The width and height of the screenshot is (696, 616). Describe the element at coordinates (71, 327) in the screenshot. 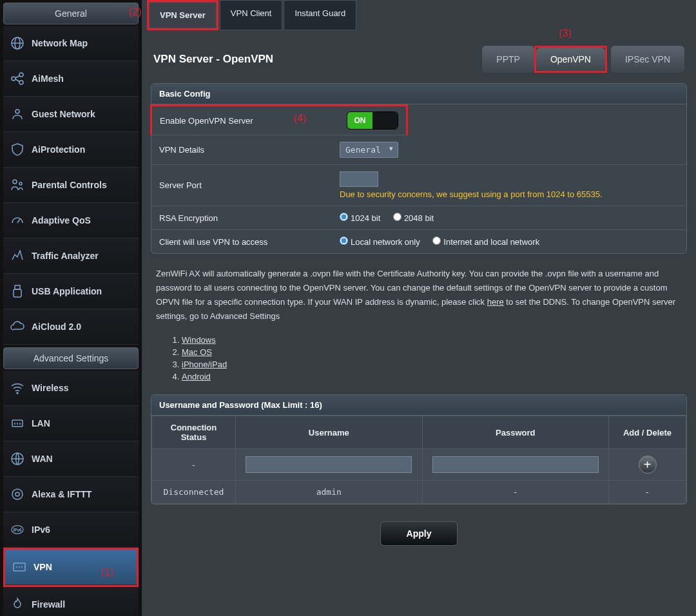

I see `sidebar-item-aicloud: AiCloud 2.0` at that location.